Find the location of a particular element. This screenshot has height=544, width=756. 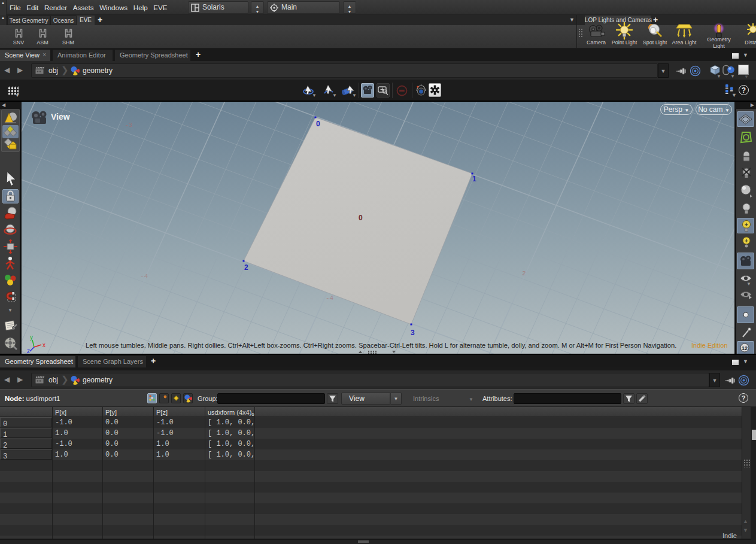

svg-text: 3 is located at coordinates (413, 333).